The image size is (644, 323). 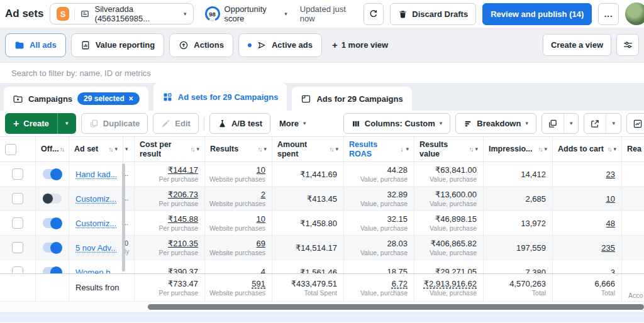 I want to click on view-tab-value-reporting: Value reporting, so click(x=118, y=45).